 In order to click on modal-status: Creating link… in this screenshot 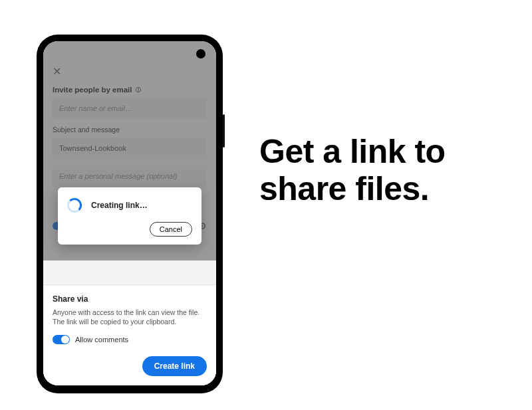, I will do `click(120, 205)`.